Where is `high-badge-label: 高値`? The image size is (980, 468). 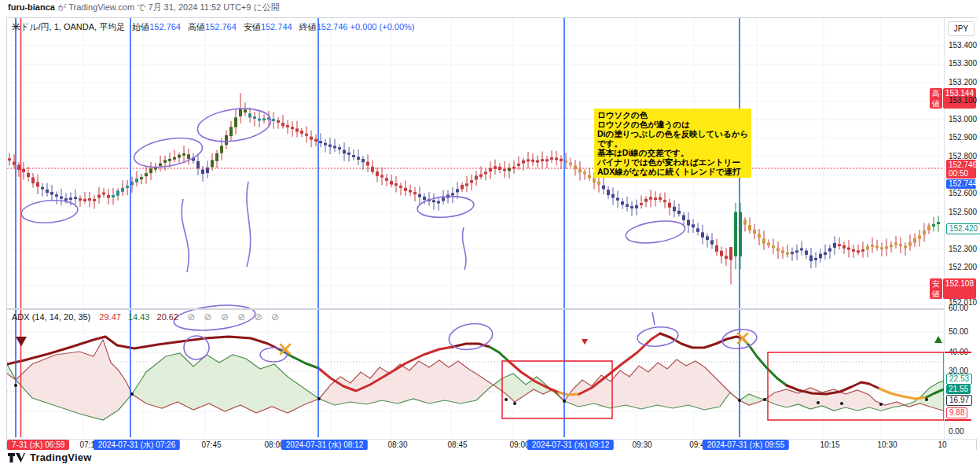
high-badge-label: 高値 is located at coordinates (936, 98).